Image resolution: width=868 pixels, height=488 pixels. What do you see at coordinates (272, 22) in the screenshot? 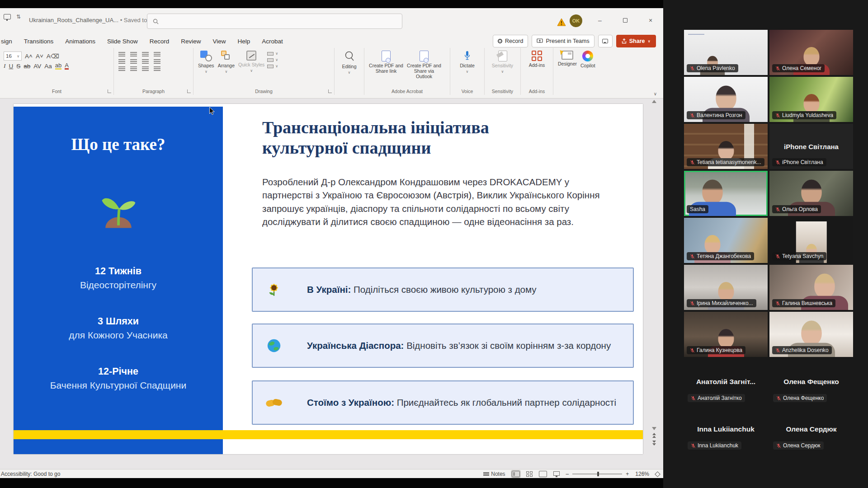
I see `search-input` at bounding box center [272, 22].